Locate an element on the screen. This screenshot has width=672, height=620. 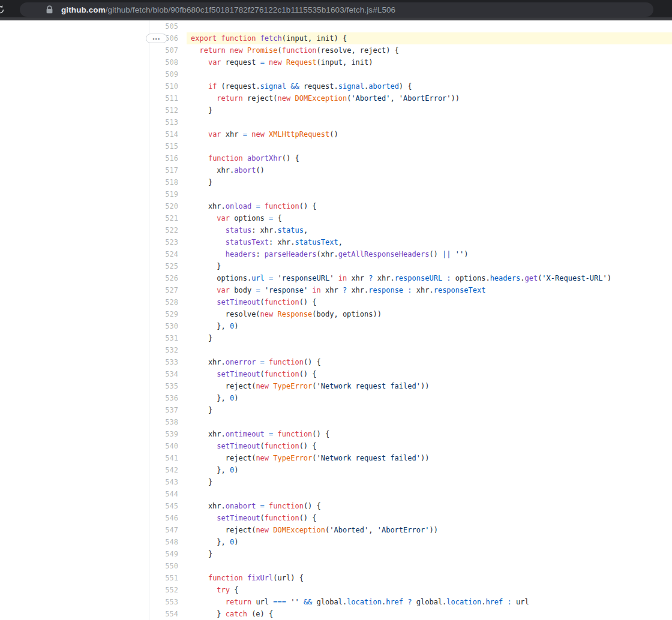
line-number: 529 is located at coordinates (168, 314).